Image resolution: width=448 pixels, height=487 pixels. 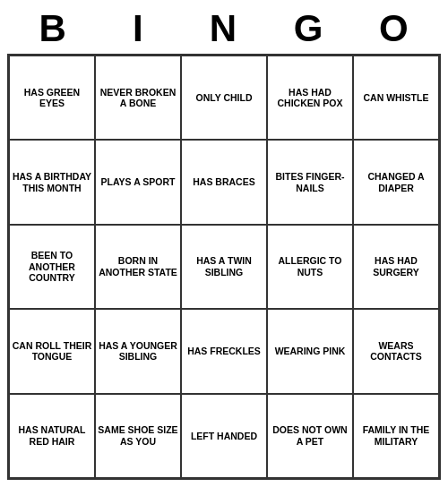 What do you see at coordinates (138, 267) in the screenshot?
I see `bingo-cell-11: BORN IN ANOTHER STATE` at bounding box center [138, 267].